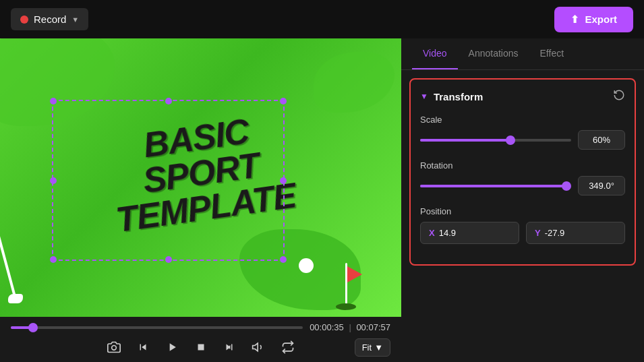  Describe the element at coordinates (76, 20) in the screenshot. I see `record-chevron-icon: ▼` at that location.